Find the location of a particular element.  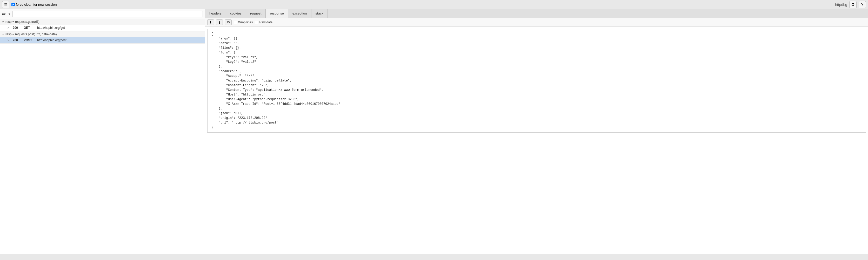

request-row-2: ✕ 200 POST http://httpbin.org/post is located at coordinates (102, 40).